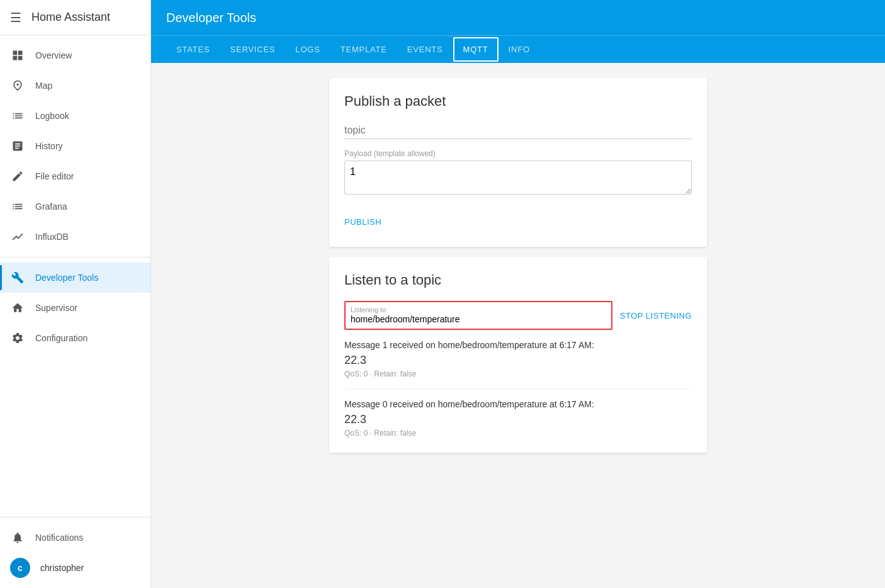  I want to click on sidebar-item-configuration: Configuration, so click(76, 338).